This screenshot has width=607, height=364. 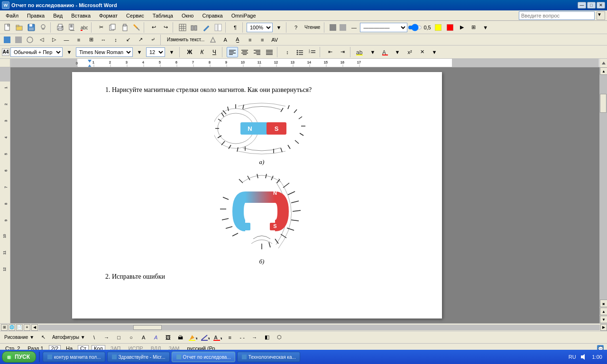 I want to click on highlight-button: ab, so click(x=360, y=52).